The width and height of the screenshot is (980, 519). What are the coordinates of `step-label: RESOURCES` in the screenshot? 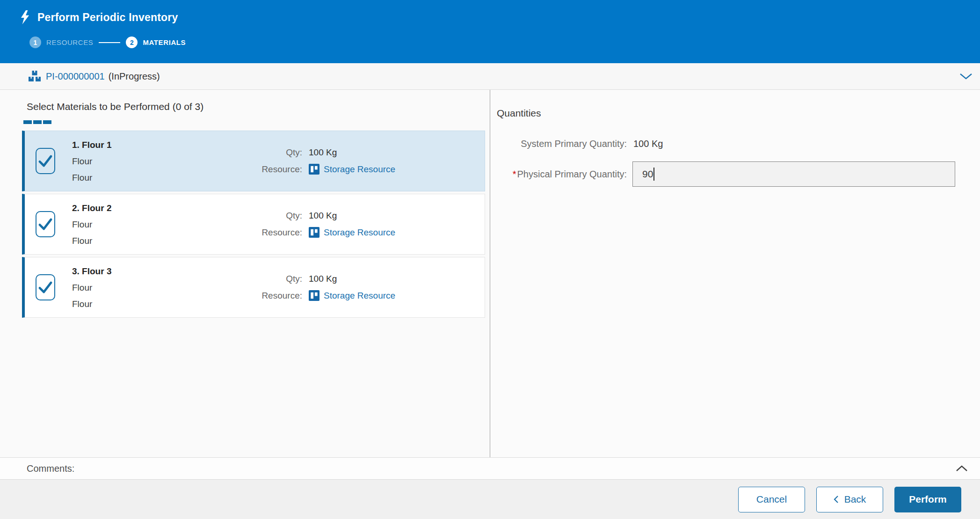 It's located at (70, 42).